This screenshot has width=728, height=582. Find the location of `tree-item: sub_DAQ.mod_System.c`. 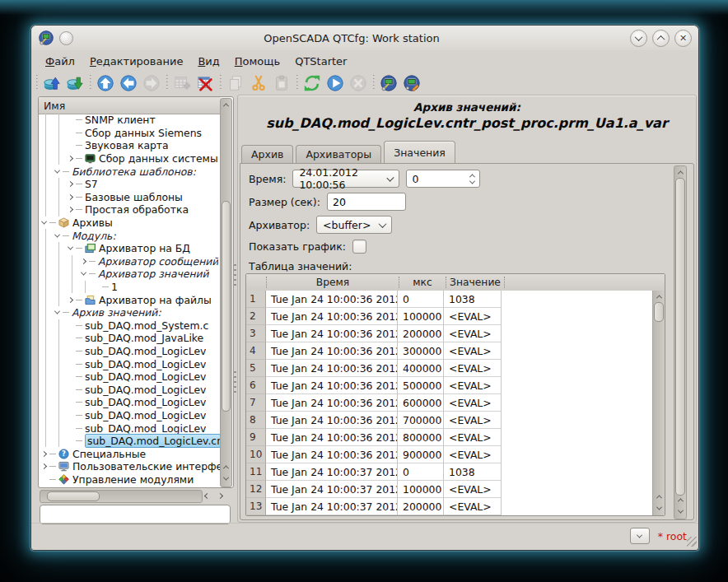

tree-item: sub_DAQ.mod_System.c is located at coordinates (130, 326).